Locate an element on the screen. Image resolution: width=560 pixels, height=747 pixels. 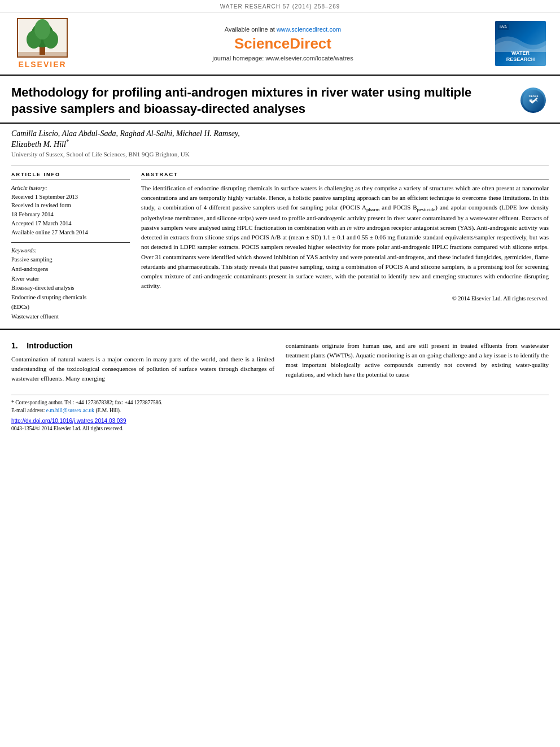
keywords-divider is located at coordinates (71, 243).